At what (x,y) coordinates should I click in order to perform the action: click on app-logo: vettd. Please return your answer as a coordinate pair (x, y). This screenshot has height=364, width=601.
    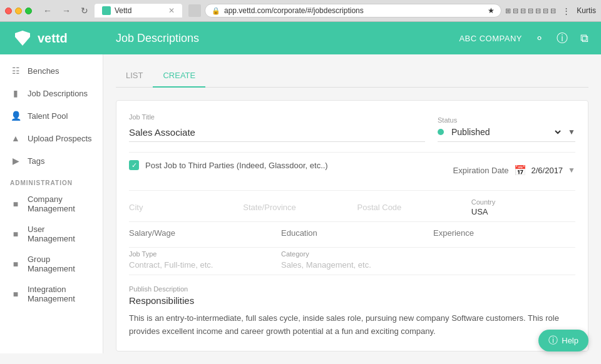
    Looking at the image, I should click on (64, 38).